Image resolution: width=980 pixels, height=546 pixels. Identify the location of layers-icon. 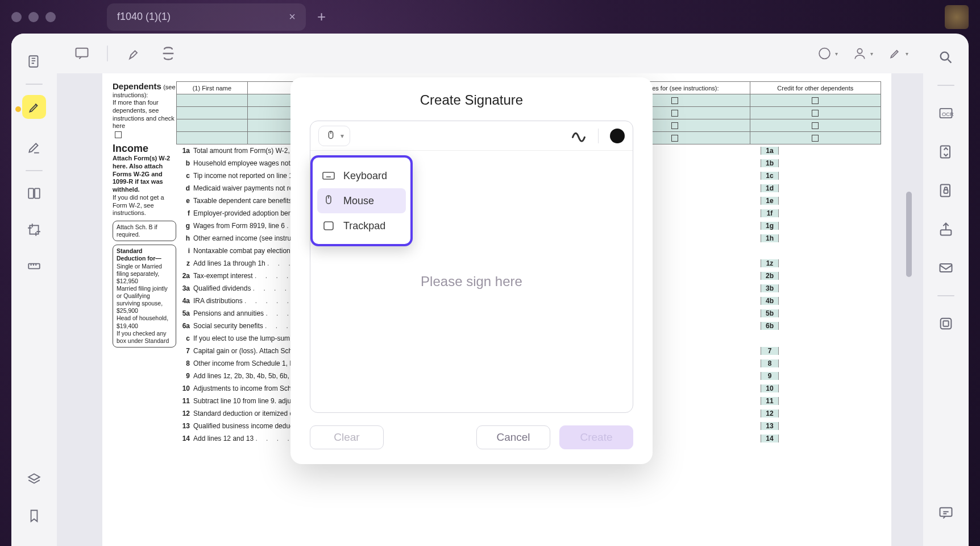
(34, 479).